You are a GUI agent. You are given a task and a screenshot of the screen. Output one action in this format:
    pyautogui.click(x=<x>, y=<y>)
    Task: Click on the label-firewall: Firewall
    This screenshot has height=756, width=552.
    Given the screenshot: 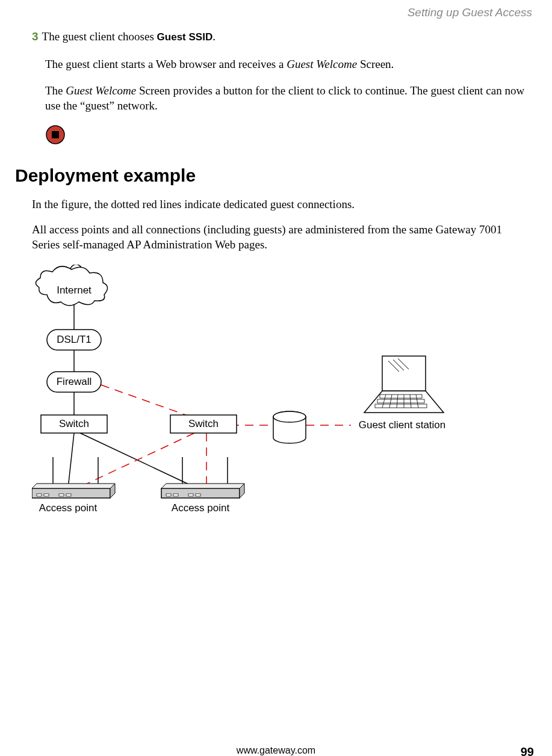 What is the action you would take?
    pyautogui.click(x=75, y=381)
    